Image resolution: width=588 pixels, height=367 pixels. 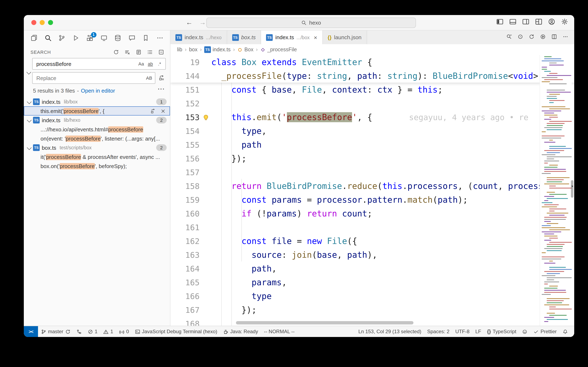 I want to click on problems-errors: 1, so click(x=92, y=332).